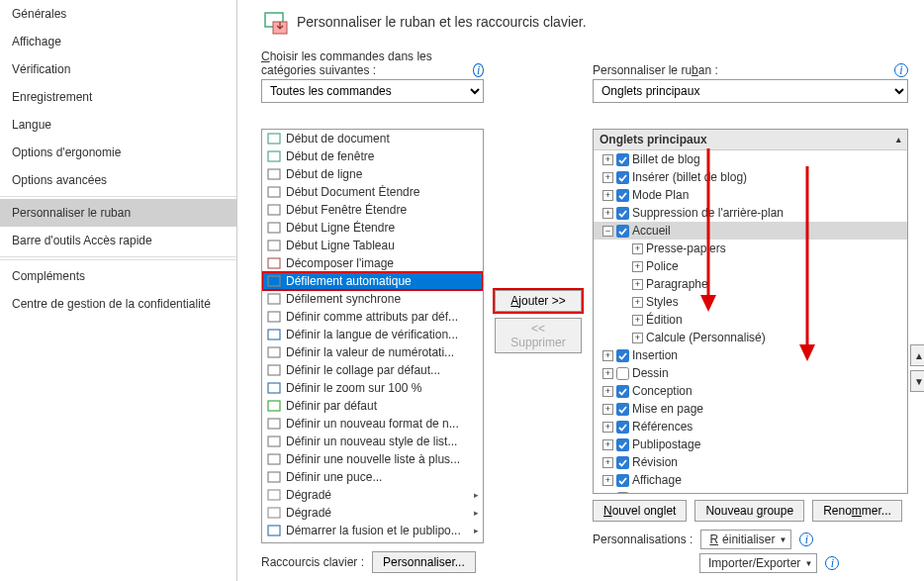 The width and height of the screenshot is (924, 581). I want to click on command-item: Début de document, so click(372, 139).